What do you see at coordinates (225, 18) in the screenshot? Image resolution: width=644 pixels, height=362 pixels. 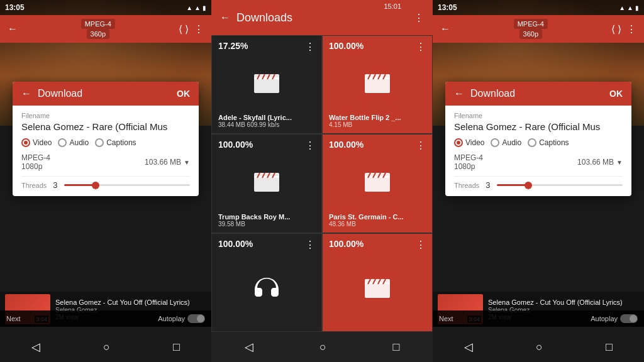 I see `downloads-back-icon: ←` at bounding box center [225, 18].